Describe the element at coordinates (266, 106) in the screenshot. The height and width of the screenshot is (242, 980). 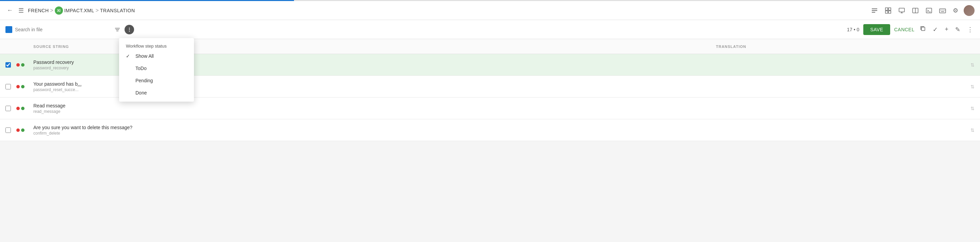
I see `source-text: Read message` at that location.